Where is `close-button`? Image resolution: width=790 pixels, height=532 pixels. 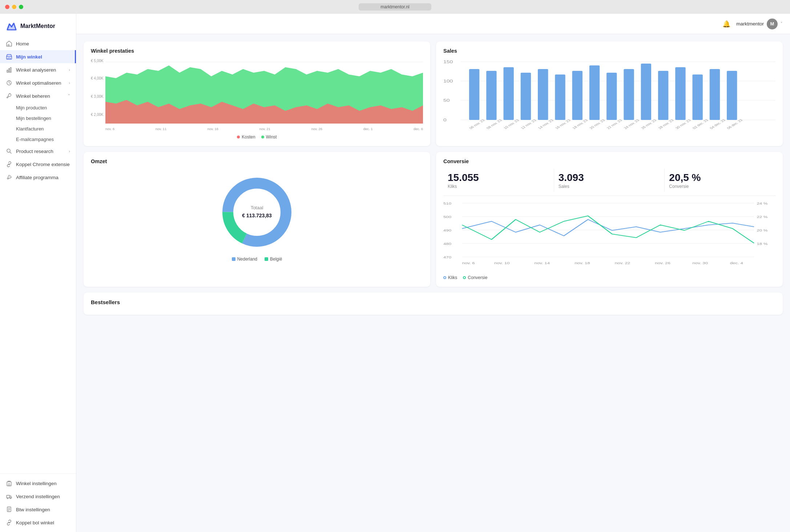 close-button is located at coordinates (7, 7).